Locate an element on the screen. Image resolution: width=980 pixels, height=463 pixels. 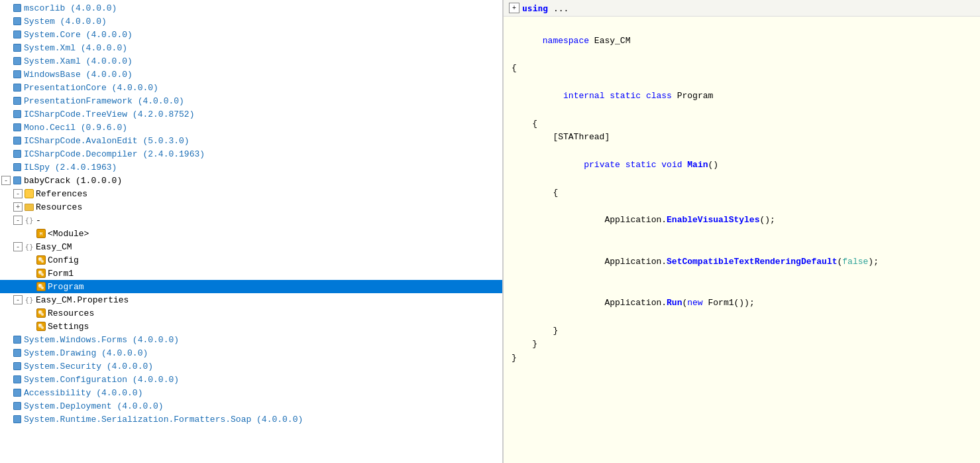
tree-item-label: Form1 is located at coordinates (61, 273).